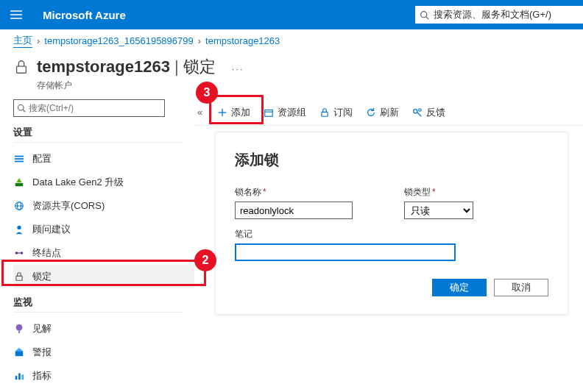 This screenshot has width=583, height=392. I want to click on nav-item-label: 配置, so click(42, 159).